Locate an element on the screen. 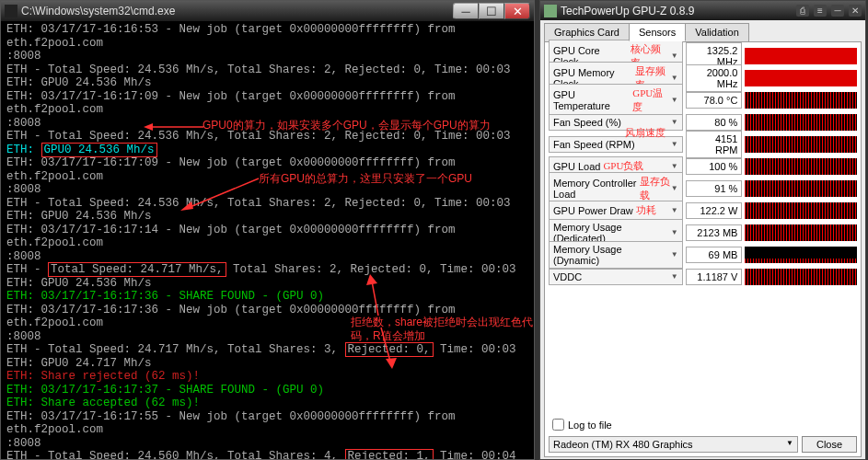  gpuz-titlebar: TechPowerUp GPU-Z 0.8.9 ⎙ ≡ ─ ✕ is located at coordinates (703, 11).